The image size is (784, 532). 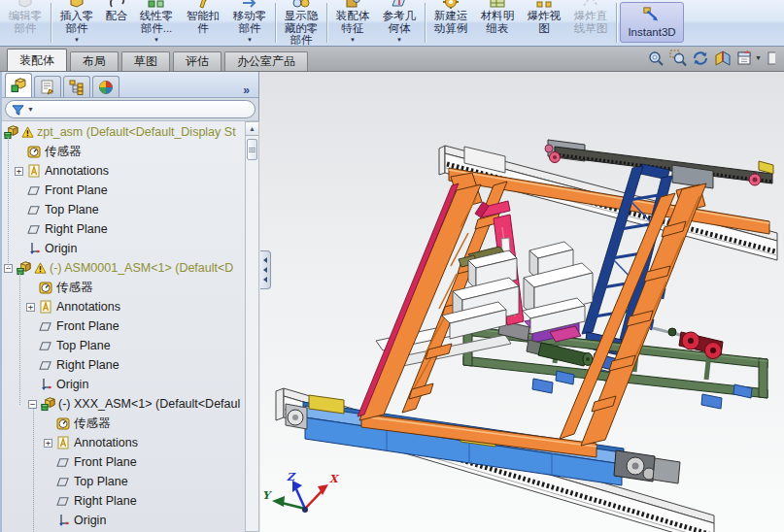 I want to click on panel-overflow-chevron: », so click(x=251, y=90).